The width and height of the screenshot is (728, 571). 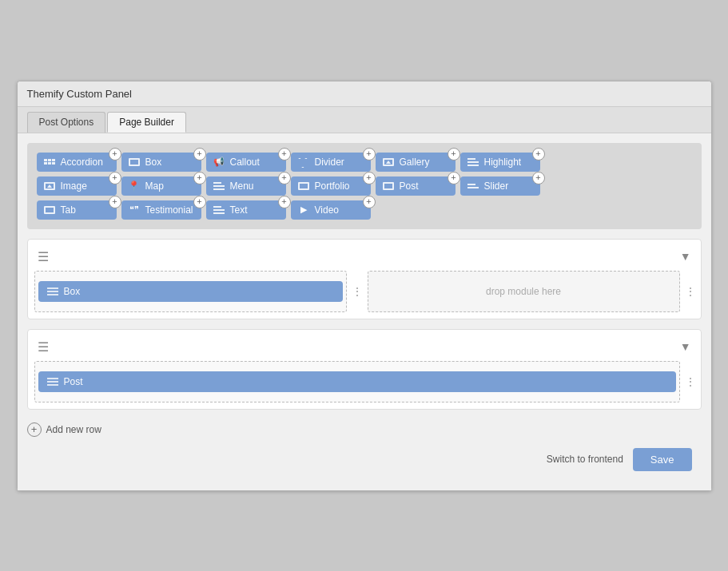 What do you see at coordinates (364, 162) in the screenshot?
I see `modules-row-1: Accordion + Box + 📢 Callout +` at bounding box center [364, 162].